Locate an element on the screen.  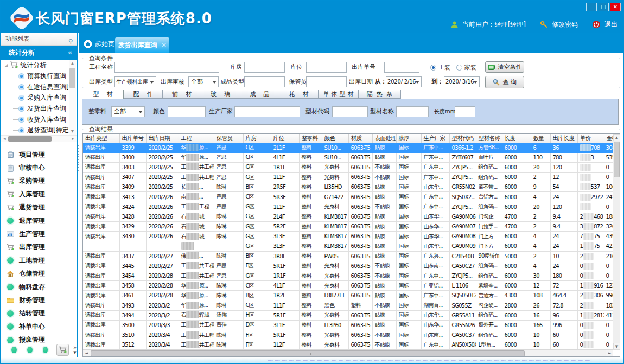
material-tab-隔热条: 隔热条 is located at coordinates (380, 94).